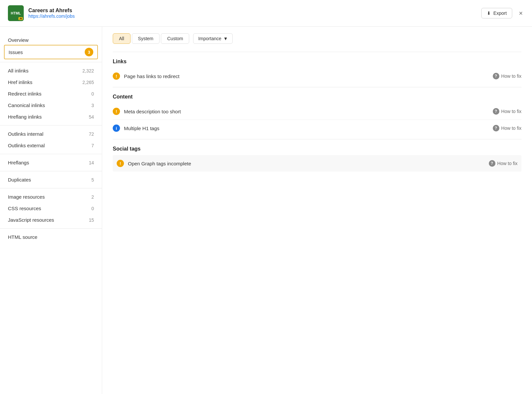 This screenshot has width=532, height=394. I want to click on issue-row-meta-desc: ! Meta description too short ? How to fi…, so click(317, 111).